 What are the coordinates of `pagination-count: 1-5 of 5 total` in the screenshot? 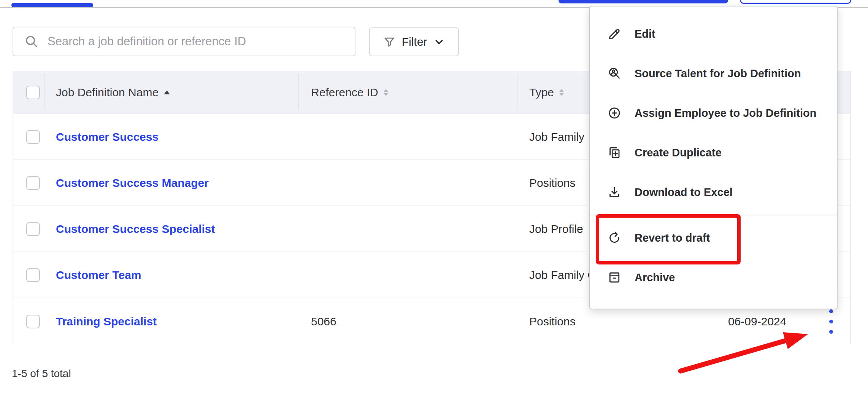 It's located at (41, 374).